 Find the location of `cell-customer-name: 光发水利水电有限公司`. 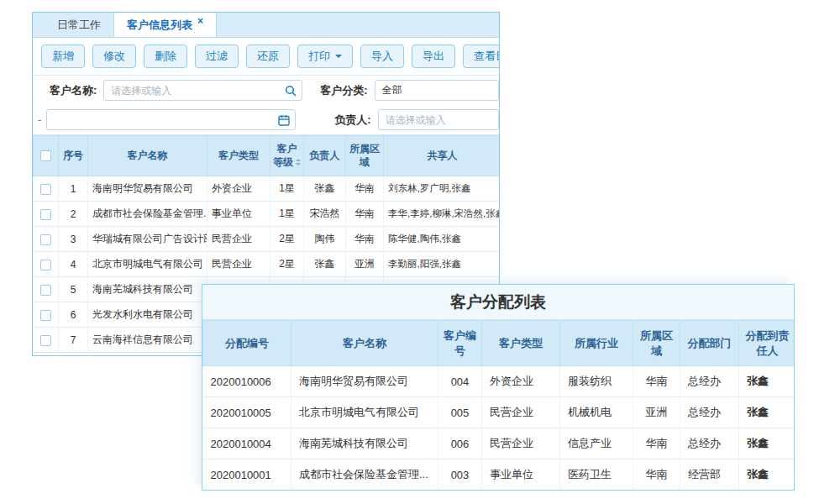

cell-customer-name: 光发水利水电有限公司 is located at coordinates (148, 315).